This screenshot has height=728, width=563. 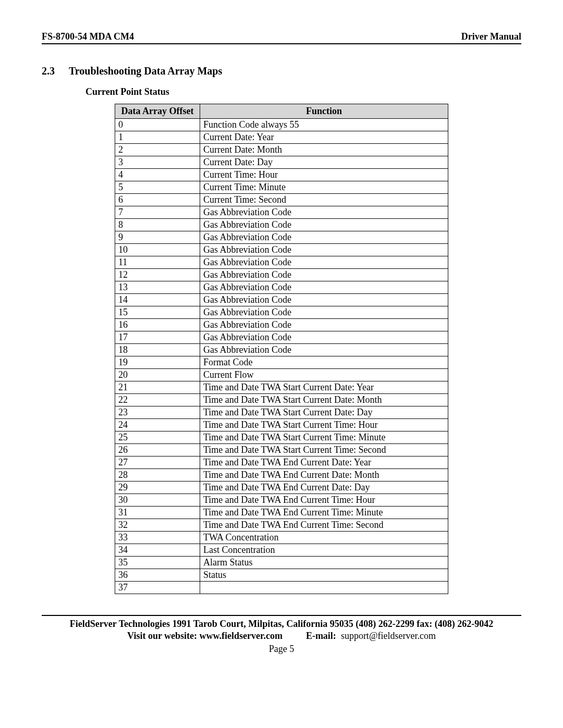 I want to click on table-row: 30Time and Date TWA End Current Time: Ho…, so click(x=282, y=500).